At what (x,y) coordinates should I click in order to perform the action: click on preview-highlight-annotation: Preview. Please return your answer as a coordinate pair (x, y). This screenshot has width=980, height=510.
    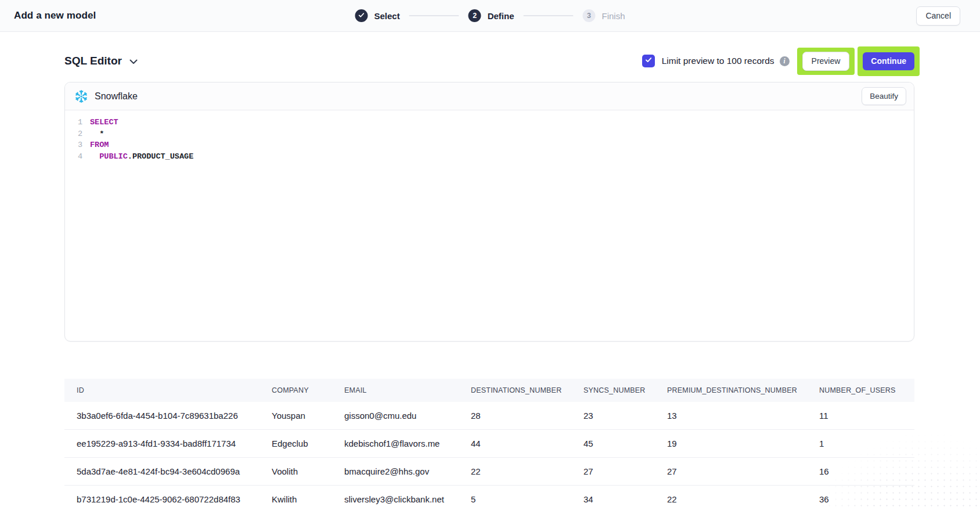
    Looking at the image, I should click on (826, 62).